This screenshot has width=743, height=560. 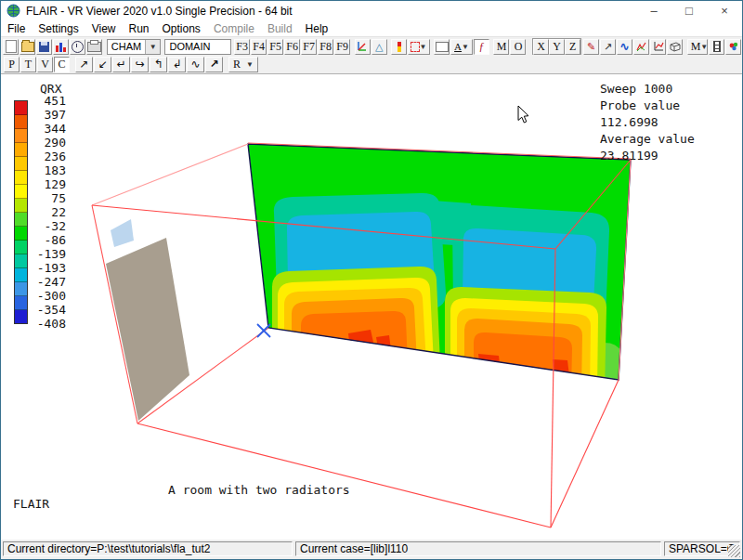 I want to click on window-pane, so click(x=123, y=233).